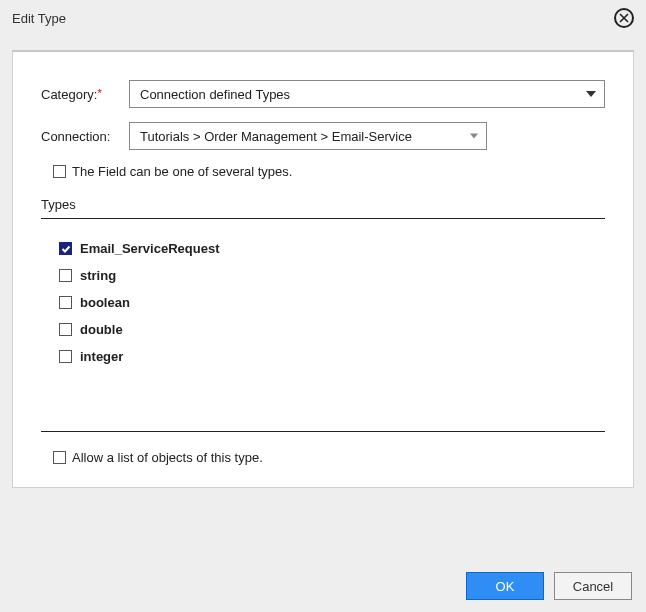  Describe the element at coordinates (332, 330) in the screenshot. I see `type-item: double` at that location.